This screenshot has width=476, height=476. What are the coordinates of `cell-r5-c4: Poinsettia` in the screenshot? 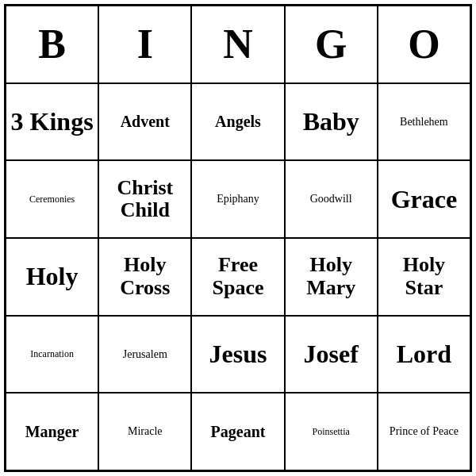 It's located at (332, 432).